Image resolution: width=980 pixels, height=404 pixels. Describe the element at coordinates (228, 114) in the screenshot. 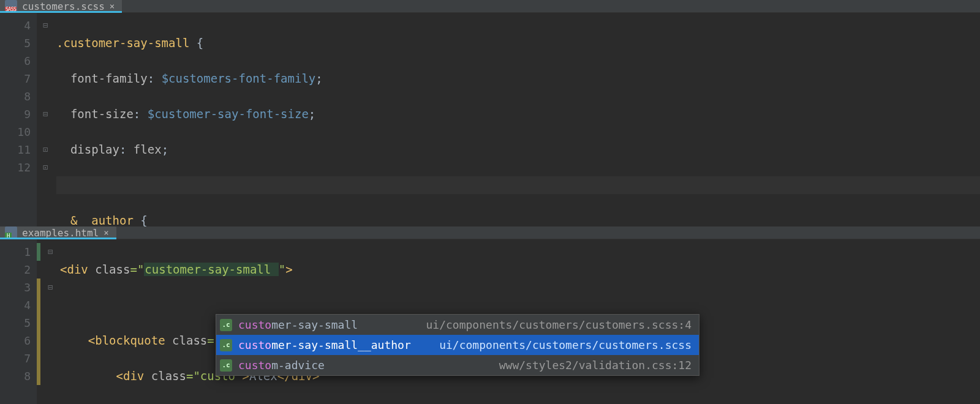

I see `scss-variable: $customer-say-font-size` at that location.